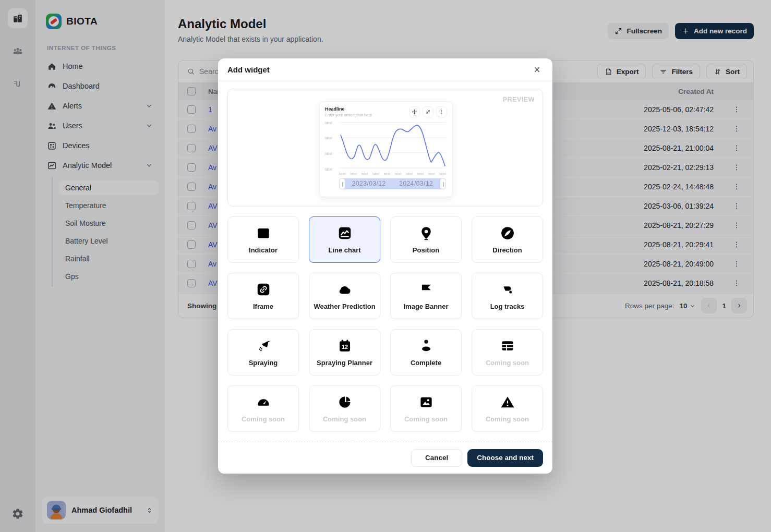 The width and height of the screenshot is (771, 532). Describe the element at coordinates (426, 346) in the screenshot. I see `pin-base-icon` at that location.